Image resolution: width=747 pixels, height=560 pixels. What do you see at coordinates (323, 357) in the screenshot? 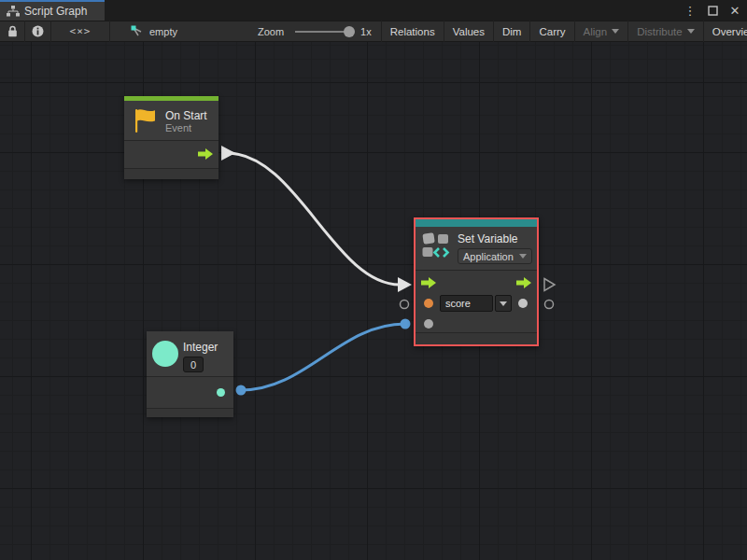
I see `value-connection-wire` at bounding box center [323, 357].